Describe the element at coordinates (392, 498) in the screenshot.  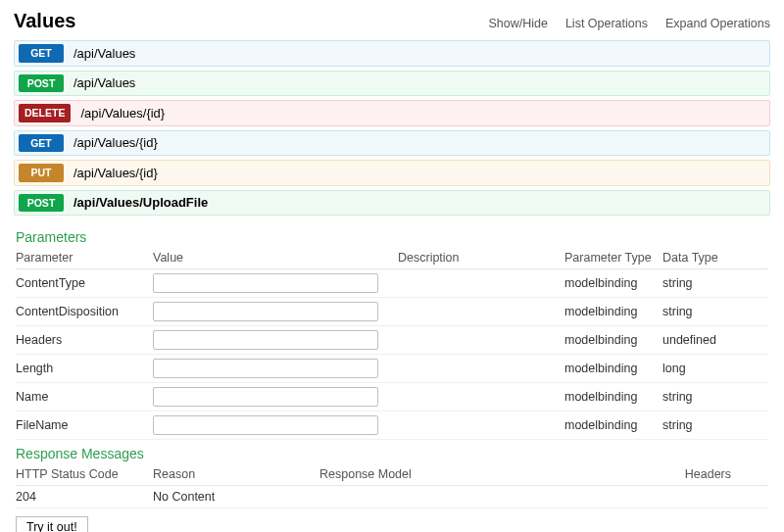
I see `response-row: 204 No Content` at that location.